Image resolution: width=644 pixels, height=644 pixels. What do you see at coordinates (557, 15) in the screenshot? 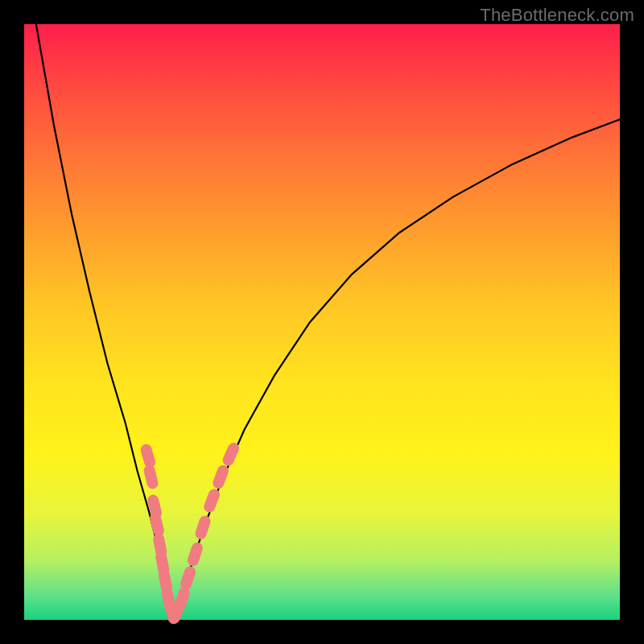
I see `watermark-text: TheBottleneck.com` at bounding box center [557, 15].